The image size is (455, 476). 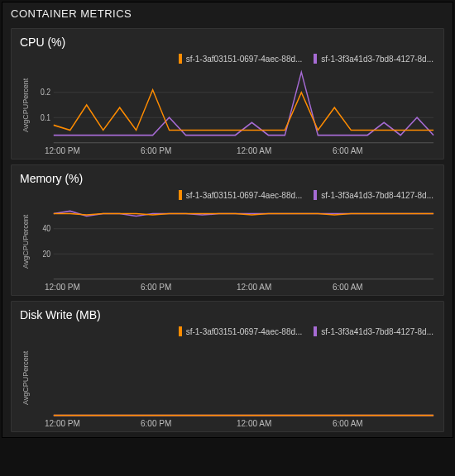 I want to click on svg-text: 20, so click(x=46, y=254).